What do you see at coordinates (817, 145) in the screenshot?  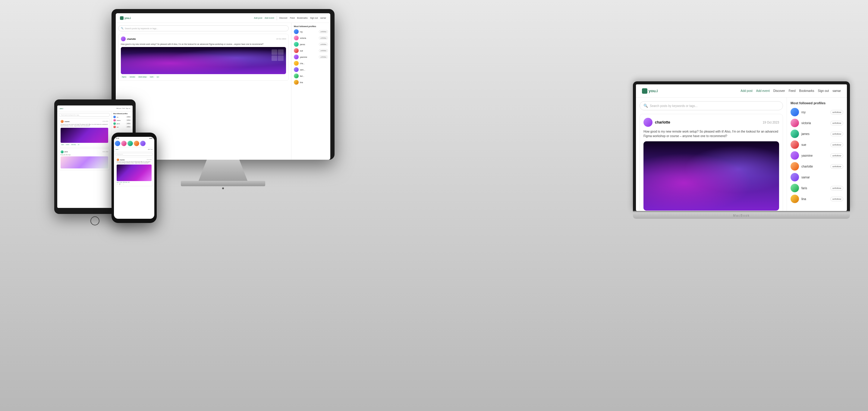 I see `laptop-profile-sue: sue unfollow` at bounding box center [817, 145].